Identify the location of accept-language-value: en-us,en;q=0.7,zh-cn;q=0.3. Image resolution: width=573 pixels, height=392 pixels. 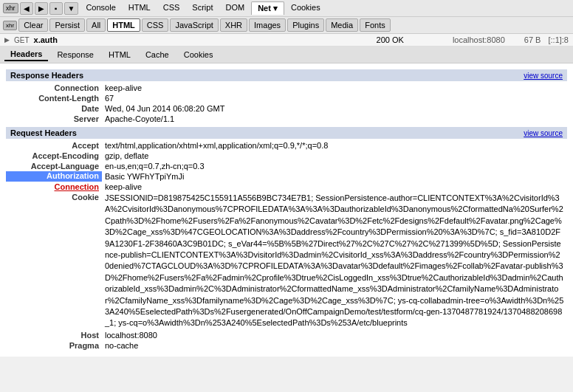
(334, 166).